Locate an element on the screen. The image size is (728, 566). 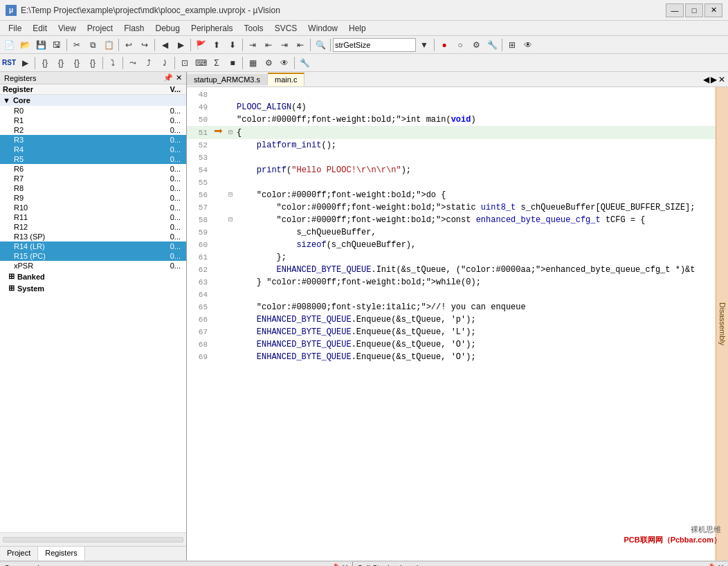
run-btn: ▶ is located at coordinates (25, 63).